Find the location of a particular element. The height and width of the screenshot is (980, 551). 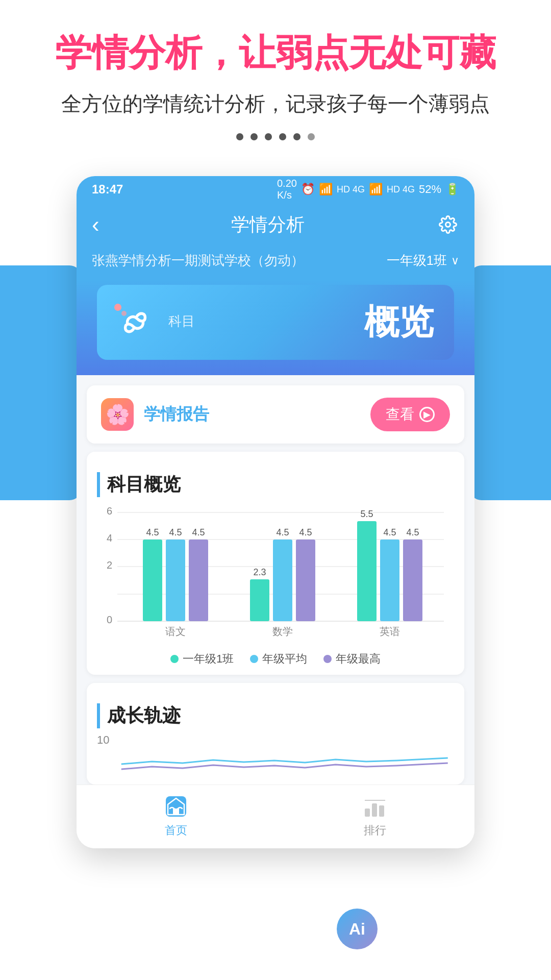

svg-text: 0 is located at coordinates (109, 620).